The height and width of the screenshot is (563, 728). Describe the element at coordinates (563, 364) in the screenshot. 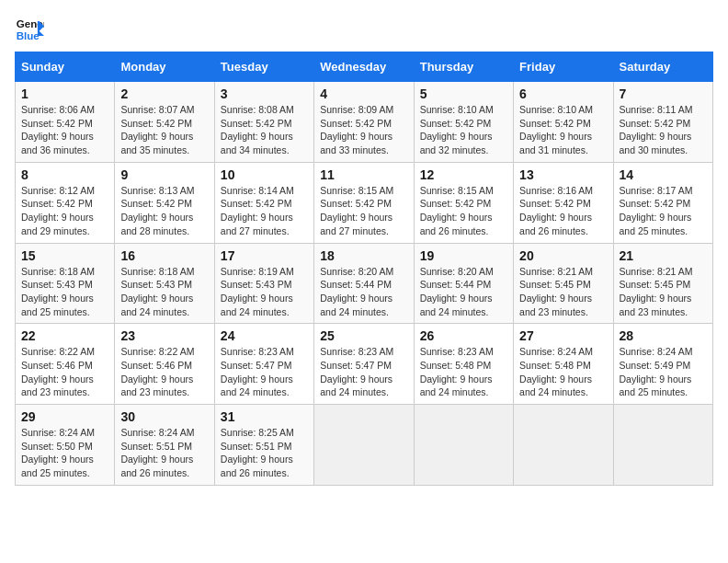

I see `calendar-cell: 27Sunrise: 8:24 AMSunset: 5:48 PMDayligh…` at that location.